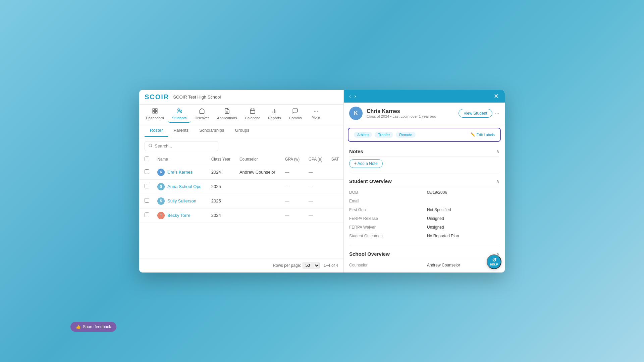 The width and height of the screenshot is (644, 362). Describe the element at coordinates (150, 146) in the screenshot. I see `search-icon` at that location.